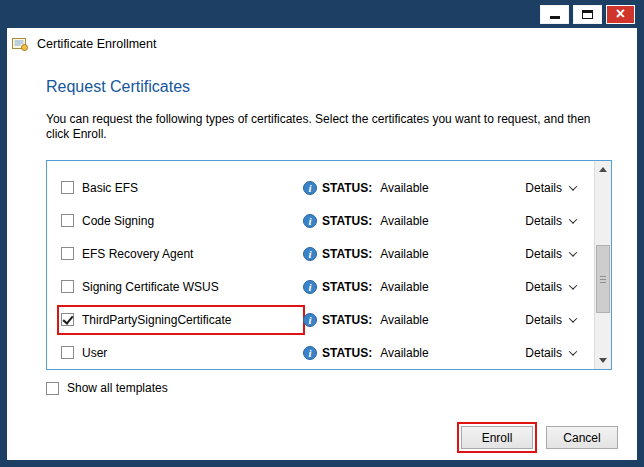 The height and width of the screenshot is (467, 644). I want to click on scroll-down-icon, so click(603, 360).